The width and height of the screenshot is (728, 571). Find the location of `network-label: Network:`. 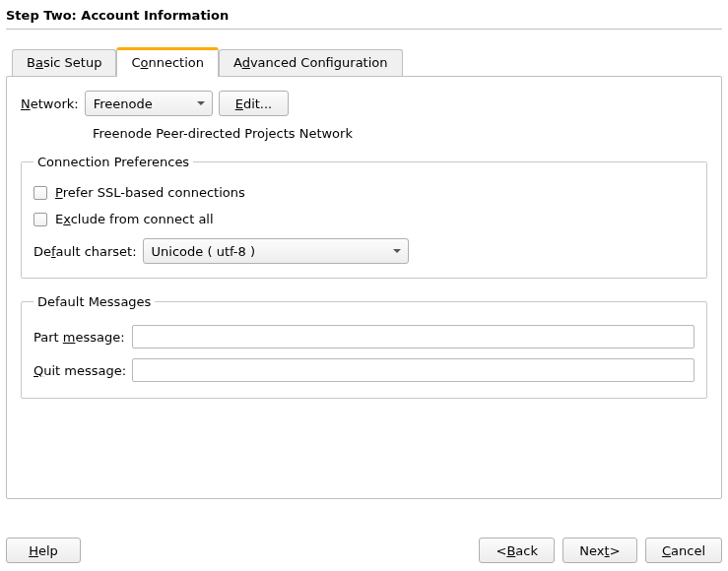

network-label: Network: is located at coordinates (49, 104).